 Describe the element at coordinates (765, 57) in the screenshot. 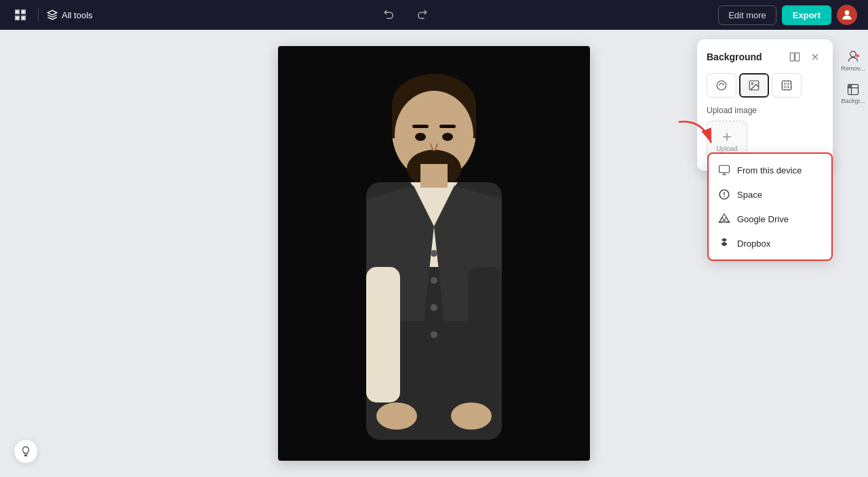

I see `bg-panel-header: Background` at that location.